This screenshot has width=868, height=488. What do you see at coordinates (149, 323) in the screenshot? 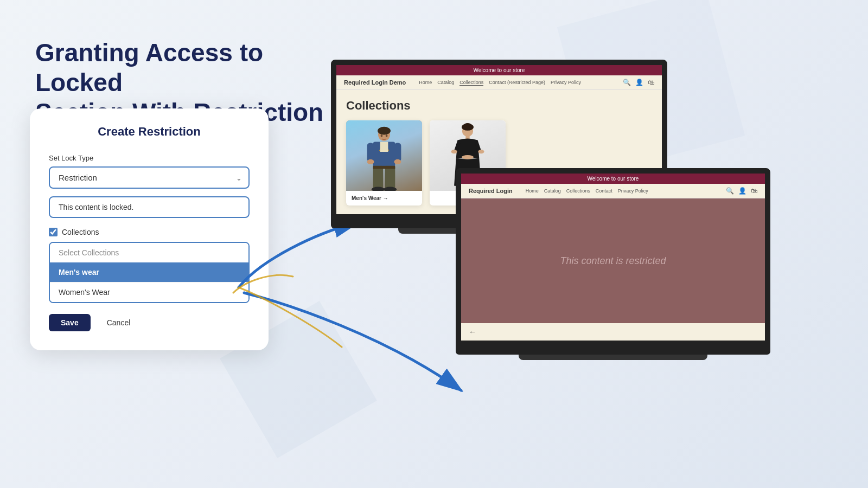
I see `form-actions: Save Cancel` at bounding box center [149, 323].